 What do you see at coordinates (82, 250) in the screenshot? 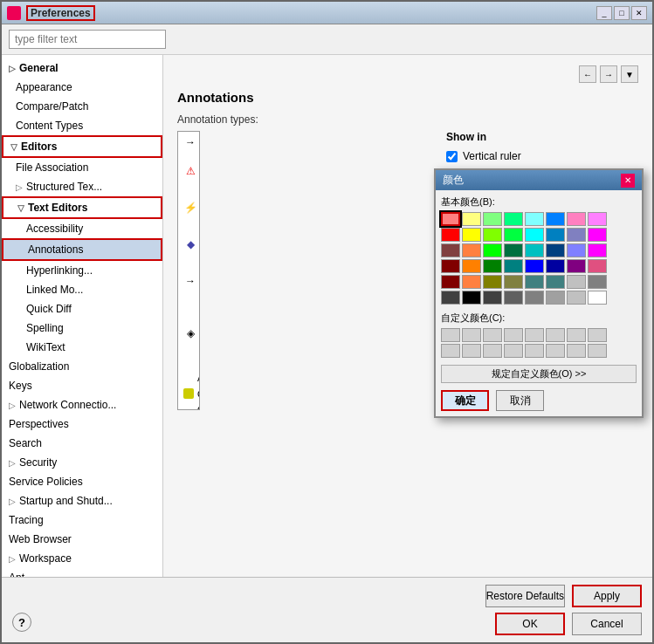
I see `sidebar-item-annotations: Annotations` at bounding box center [82, 250].